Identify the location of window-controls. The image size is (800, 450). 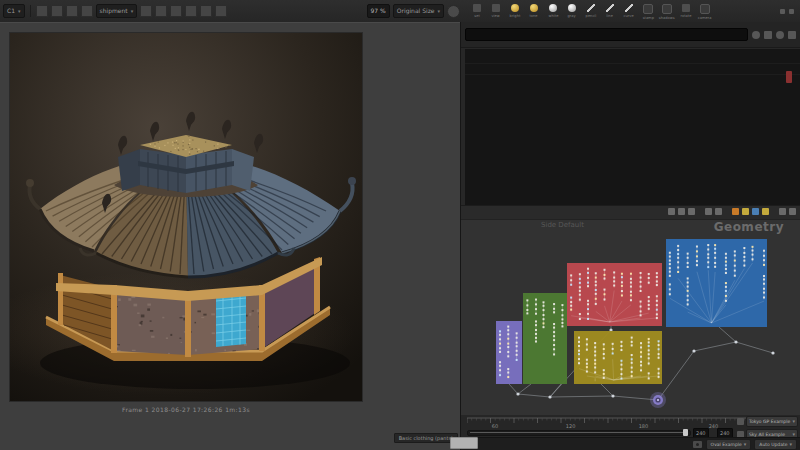
(790, 12).